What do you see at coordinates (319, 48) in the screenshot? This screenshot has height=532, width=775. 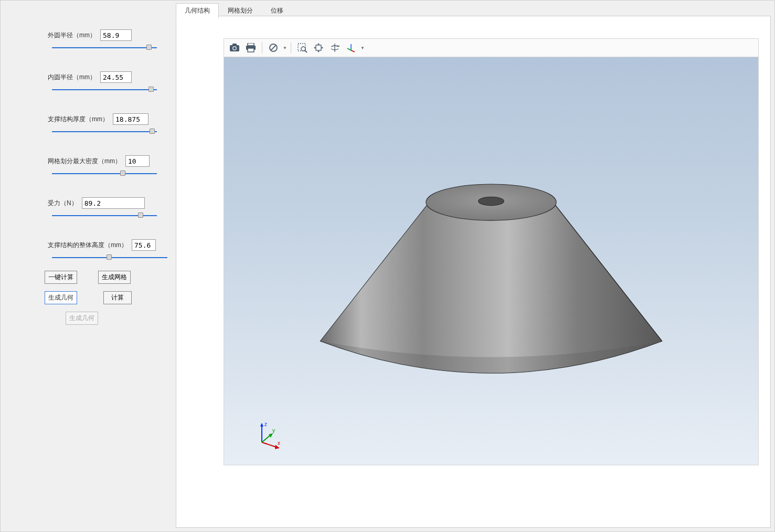 I see `move-all-icon` at bounding box center [319, 48].